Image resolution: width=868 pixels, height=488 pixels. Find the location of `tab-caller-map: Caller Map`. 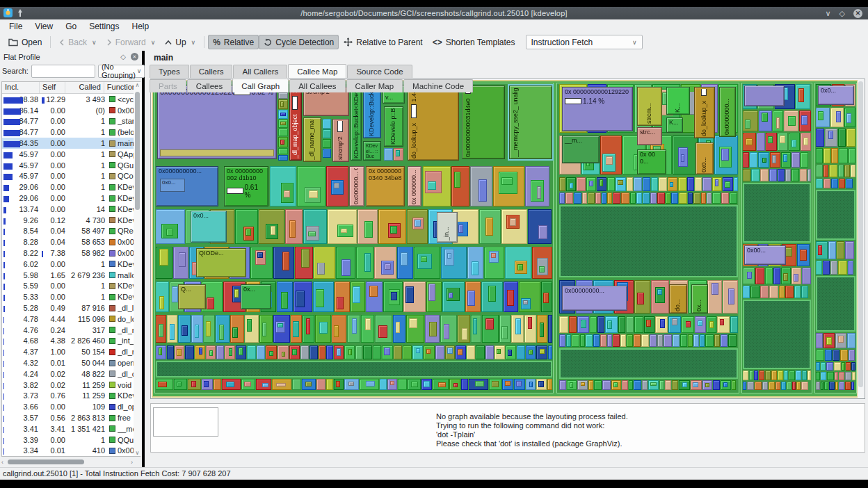

tab-caller-map: Caller Map is located at coordinates (375, 86).